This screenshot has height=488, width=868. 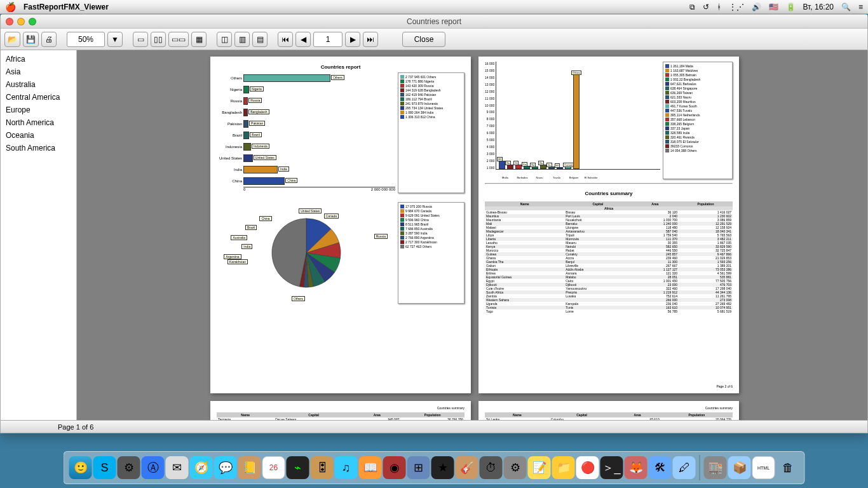 What do you see at coordinates (434, 7) in the screenshot?
I see `macos-menubar: 🍎 FastReportFMX_Viewer ⧉ ↺ ᚼ ⋮⋰ 🔊 🇺🇸 🔋 В…` at bounding box center [434, 7].